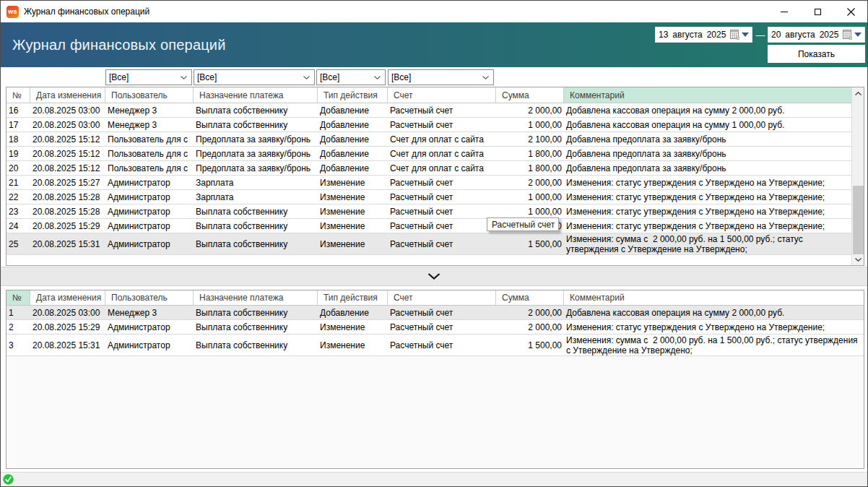 This screenshot has width=868, height=487. I want to click on date-to-input: 20 августа 2025, so click(816, 35).